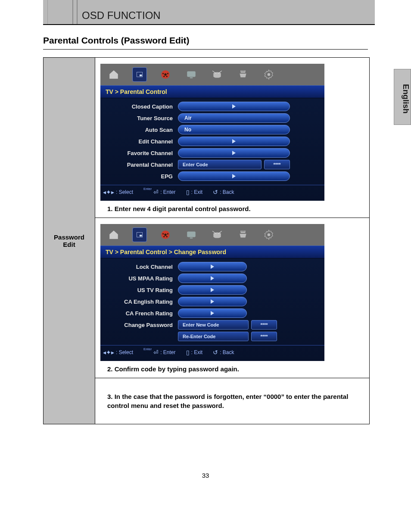  What do you see at coordinates (227, 325) in the screenshot?
I see `osd-code-row: Enter New Code****` at bounding box center [227, 325].